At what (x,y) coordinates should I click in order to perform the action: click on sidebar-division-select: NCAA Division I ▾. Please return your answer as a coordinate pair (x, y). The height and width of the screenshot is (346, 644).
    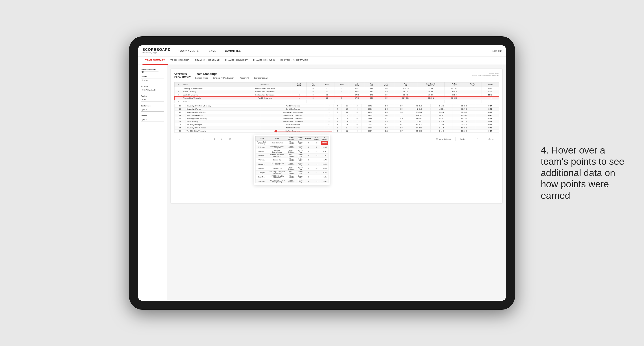
    Looking at the image, I should click on (152, 90).